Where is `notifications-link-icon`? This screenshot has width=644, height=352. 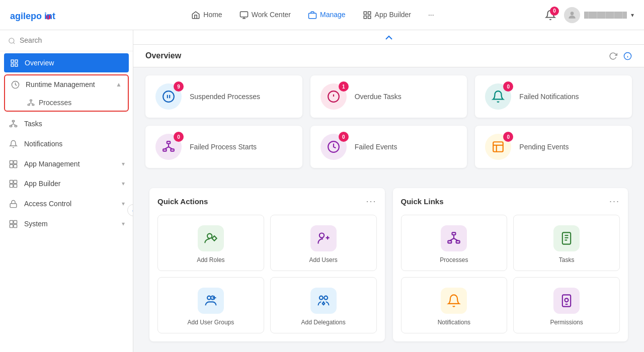 notifications-link-icon is located at coordinates (454, 301).